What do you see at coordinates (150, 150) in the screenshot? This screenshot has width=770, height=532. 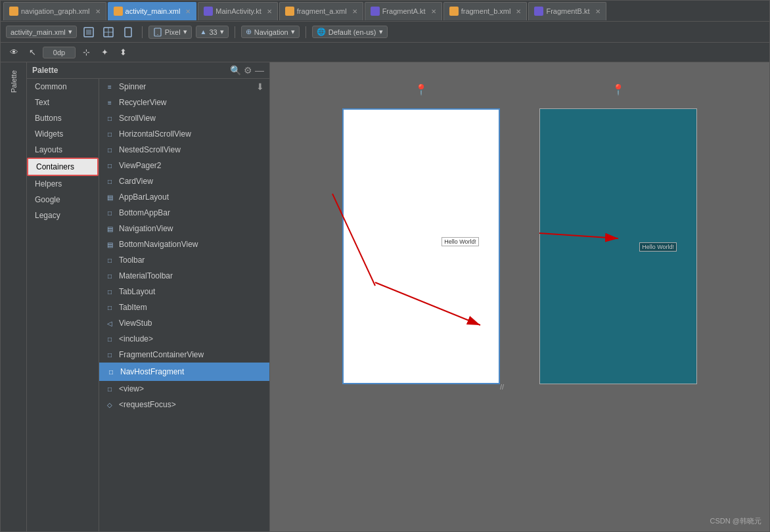 I see `item-nestedscrollview-label: NestedScrollView` at bounding box center [150, 150].